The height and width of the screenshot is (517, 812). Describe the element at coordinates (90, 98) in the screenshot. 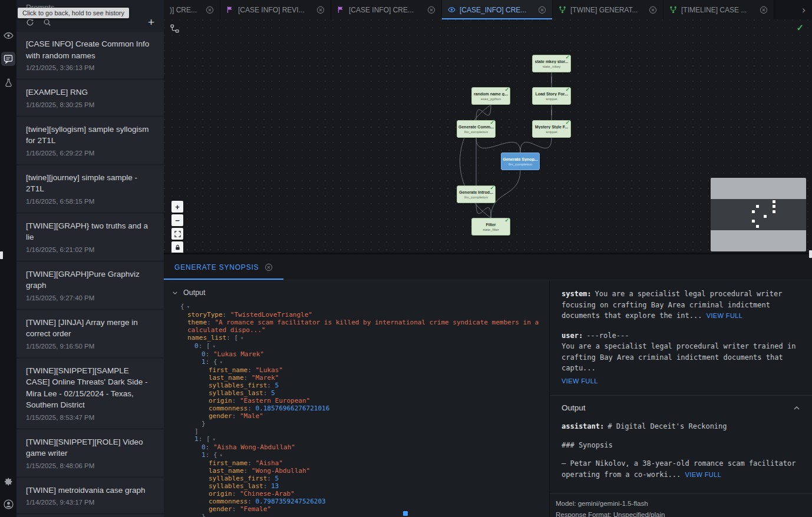

I see `prompt-list-item: [EXAMPLE] RNG 1/16/2025, 8:30:25 PM` at that location.